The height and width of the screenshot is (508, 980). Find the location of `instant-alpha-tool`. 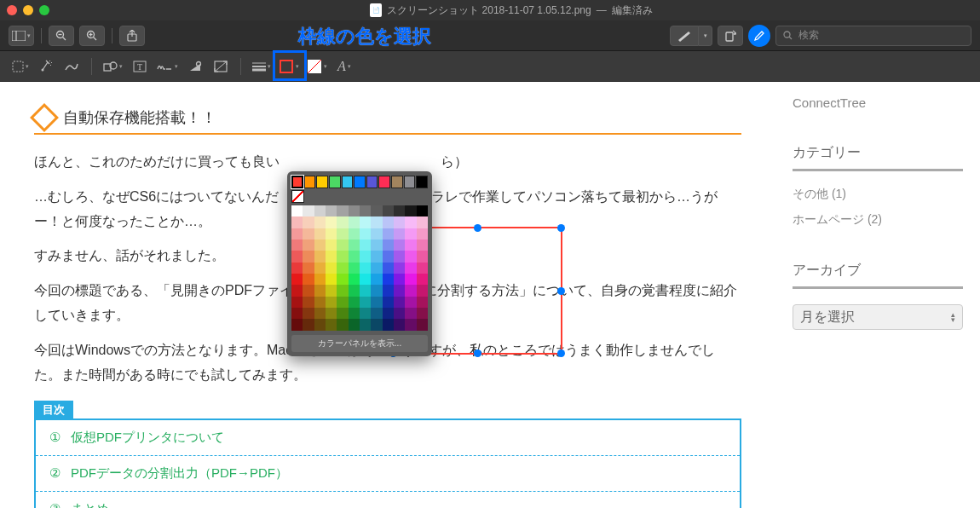

instant-alpha-tool is located at coordinates (46, 66).